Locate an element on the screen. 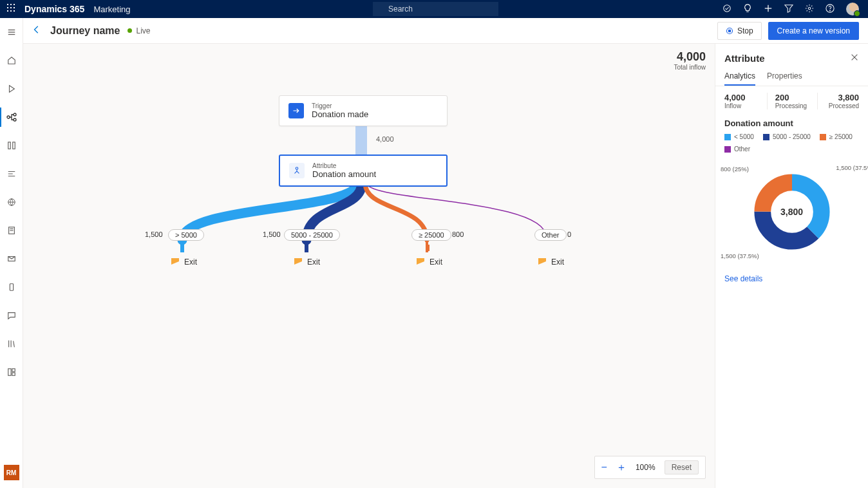  section-title: Donation amount is located at coordinates (792, 125).